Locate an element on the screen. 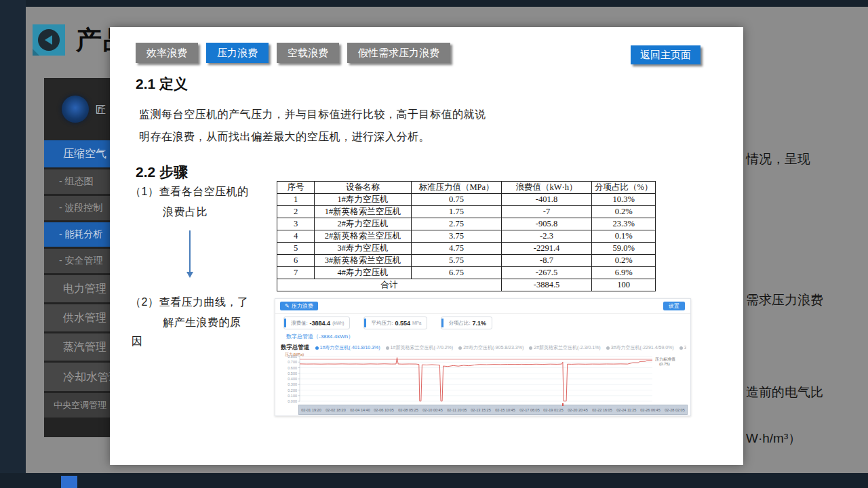 The height and width of the screenshot is (488, 868). svg-text: 0.100 is located at coordinates (292, 396).